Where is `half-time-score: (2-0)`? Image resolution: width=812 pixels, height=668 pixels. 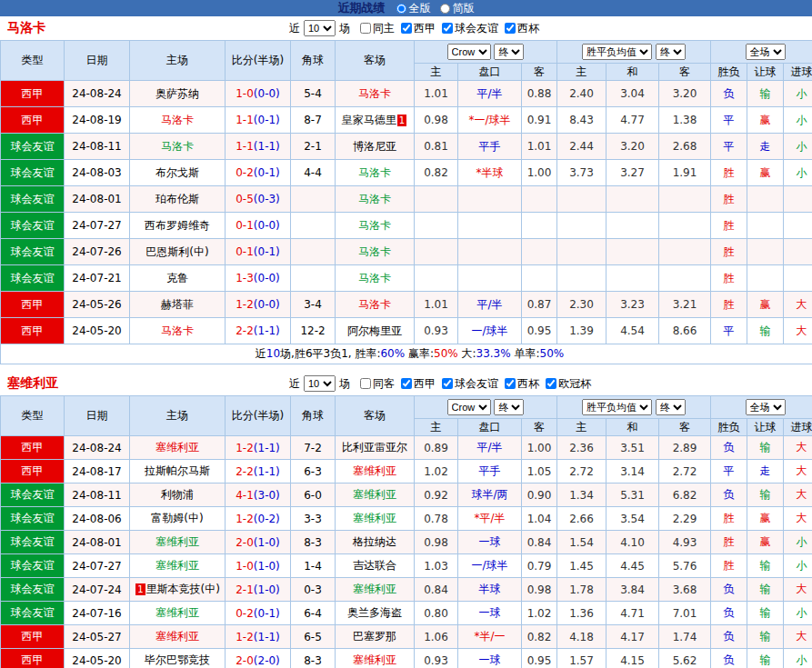
half-time-score: (2-0) is located at coordinates (267, 661).